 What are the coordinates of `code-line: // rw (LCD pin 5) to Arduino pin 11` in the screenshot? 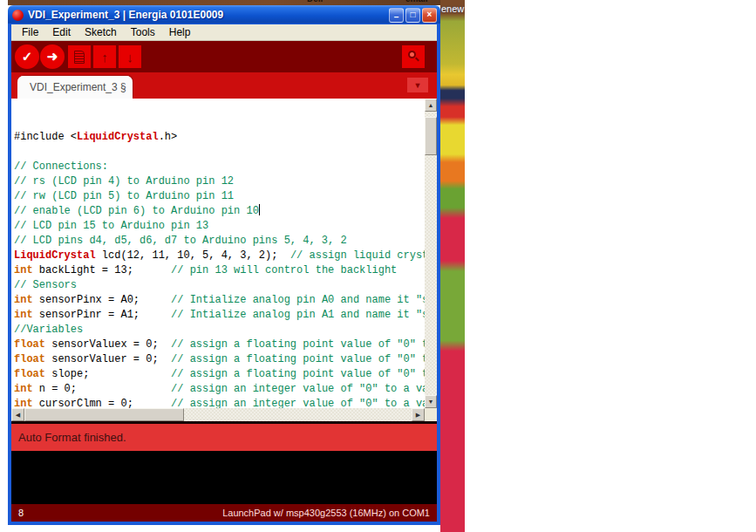 It's located at (220, 197).